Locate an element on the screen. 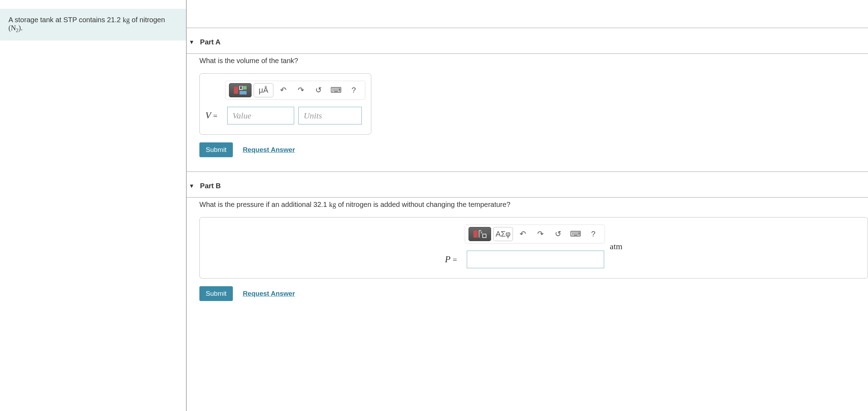 This screenshot has height=411, width=868. part-b-title: Part B is located at coordinates (211, 186).